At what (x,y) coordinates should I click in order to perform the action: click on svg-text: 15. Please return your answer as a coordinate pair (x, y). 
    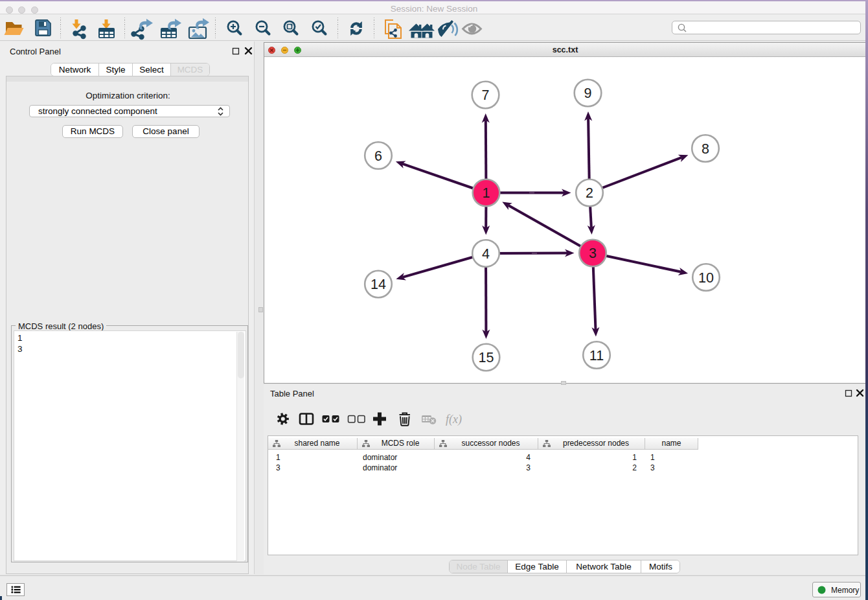
    Looking at the image, I should click on (486, 358).